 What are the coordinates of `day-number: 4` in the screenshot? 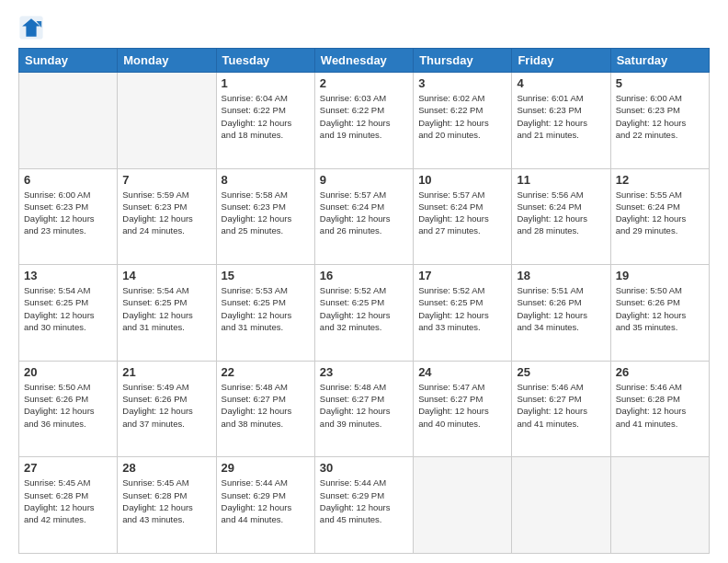 It's located at (561, 83).